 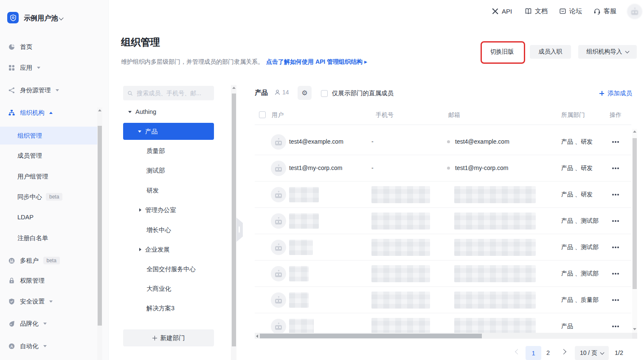 I want to click on user-avatar, so click(x=635, y=11).